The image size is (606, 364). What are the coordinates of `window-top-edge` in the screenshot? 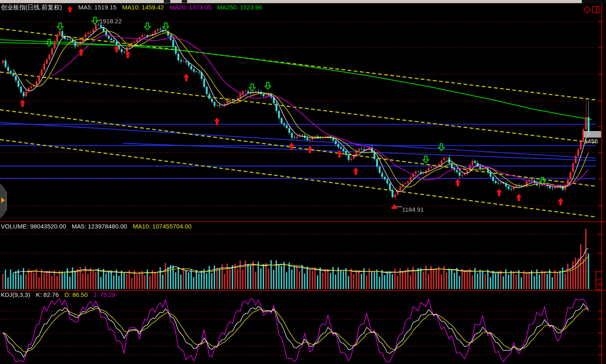 It's located at (291, 2).